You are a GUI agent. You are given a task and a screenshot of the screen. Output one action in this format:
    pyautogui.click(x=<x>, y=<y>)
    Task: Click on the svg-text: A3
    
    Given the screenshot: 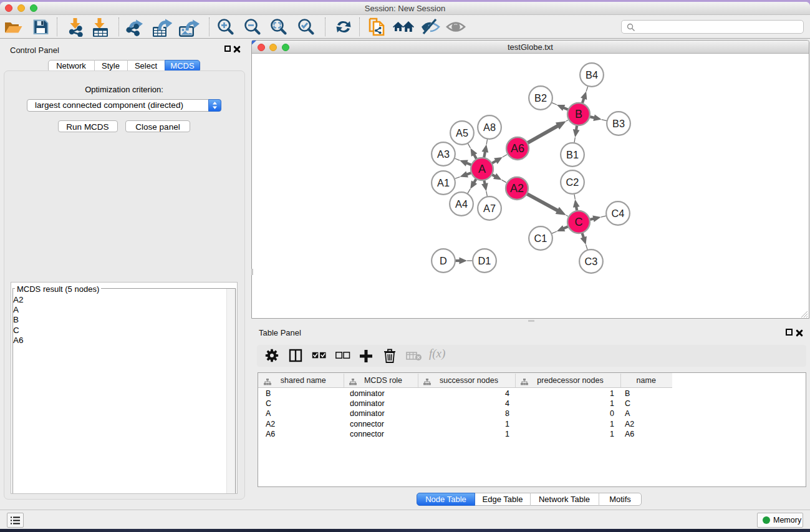 What is the action you would take?
    pyautogui.click(x=443, y=154)
    